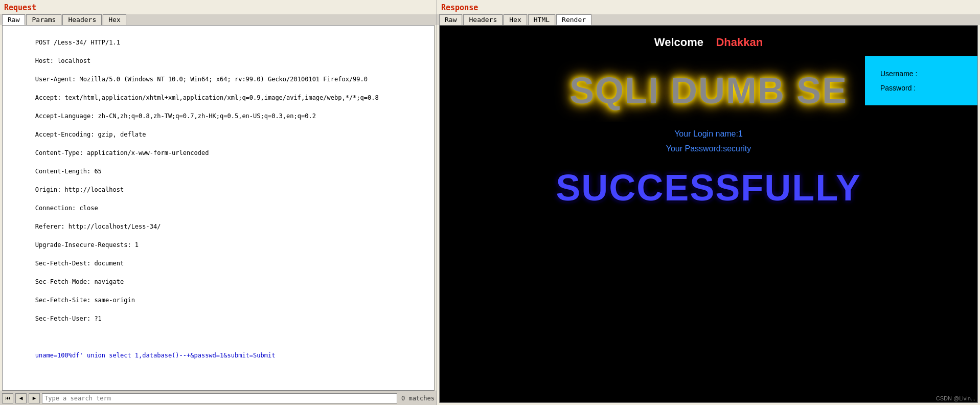 The width and height of the screenshot is (980, 405). I want to click on request-title: Request, so click(218, 7).